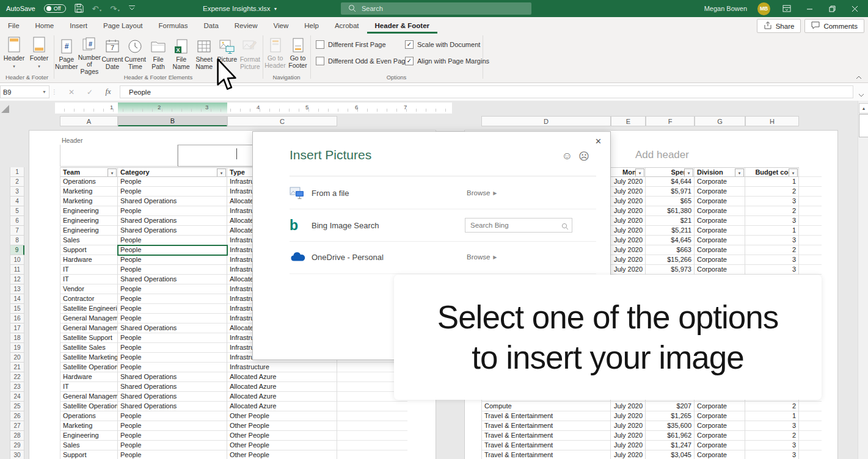 This screenshot has height=459, width=868. What do you see at coordinates (17, 397) in the screenshot?
I see `row-header-24: 24` at bounding box center [17, 397].